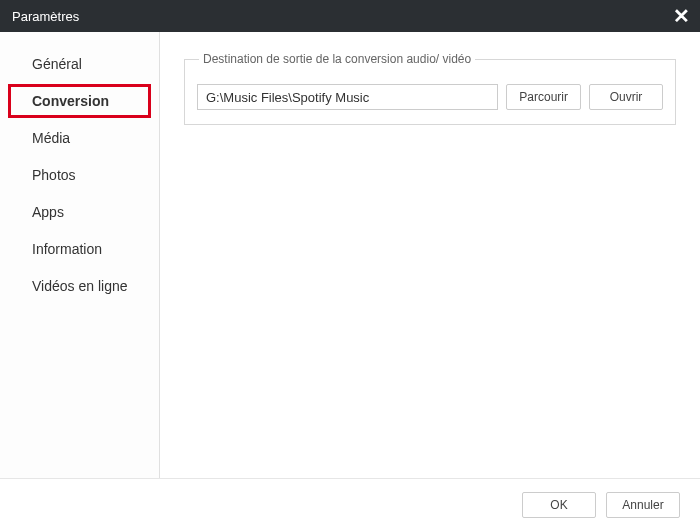 Image resolution: width=700 pixels, height=530 pixels. What do you see at coordinates (643, 505) in the screenshot?
I see `cancel-button: Annuler` at bounding box center [643, 505].